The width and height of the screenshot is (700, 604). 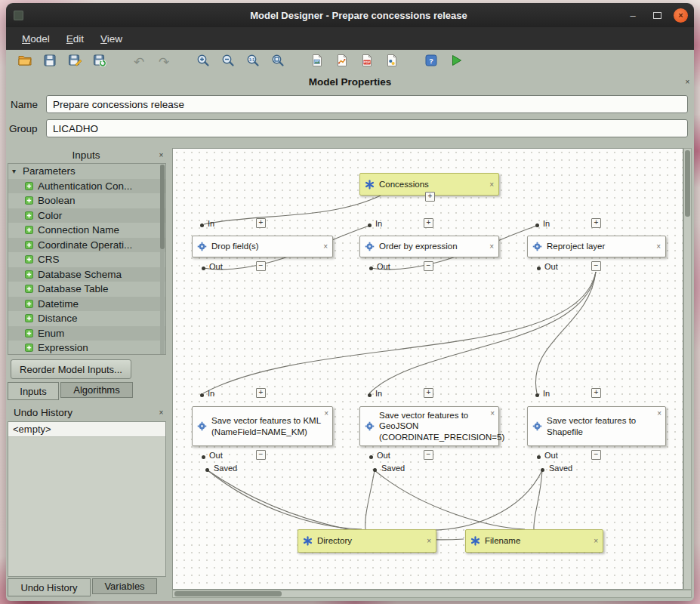 What do you see at coordinates (139, 62) in the screenshot?
I see `undo-button: ↶` at bounding box center [139, 62].